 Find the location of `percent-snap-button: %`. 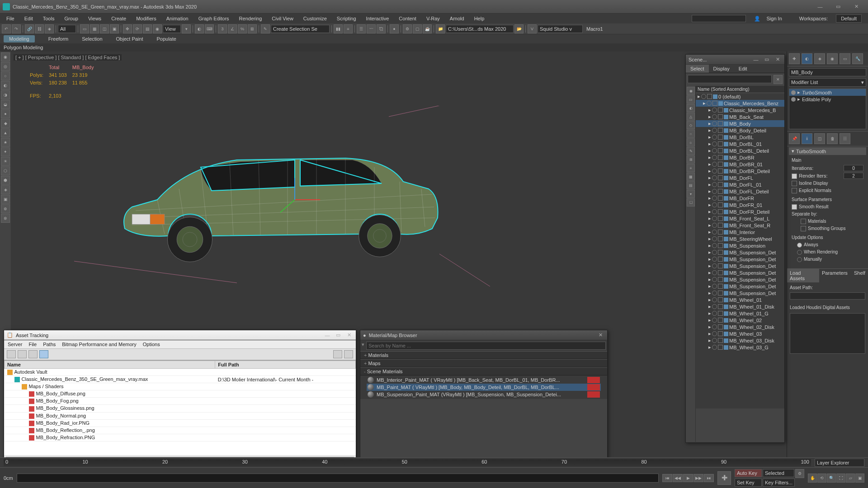

percent-snap-button: % is located at coordinates (242, 29).